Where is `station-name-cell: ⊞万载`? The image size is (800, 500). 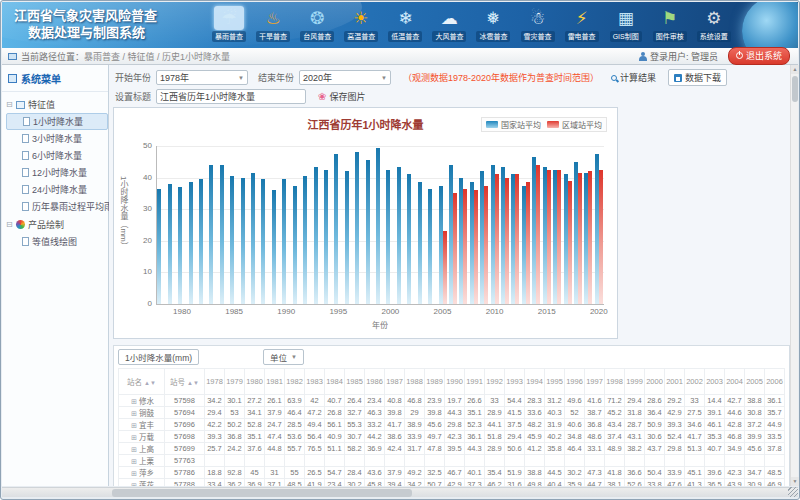 station-name-cell: ⊞万载 is located at coordinates (142, 437).